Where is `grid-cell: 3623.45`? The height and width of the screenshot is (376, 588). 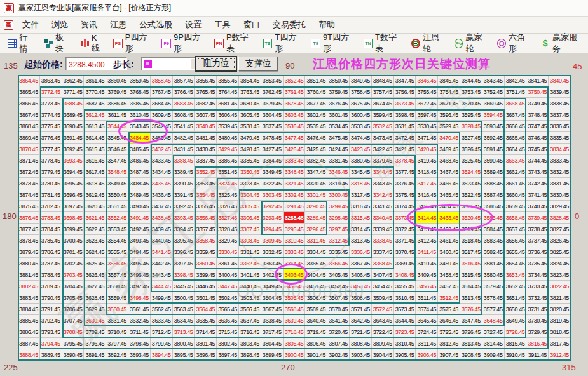 grid-cell: 3623.45 is located at coordinates (95, 241).